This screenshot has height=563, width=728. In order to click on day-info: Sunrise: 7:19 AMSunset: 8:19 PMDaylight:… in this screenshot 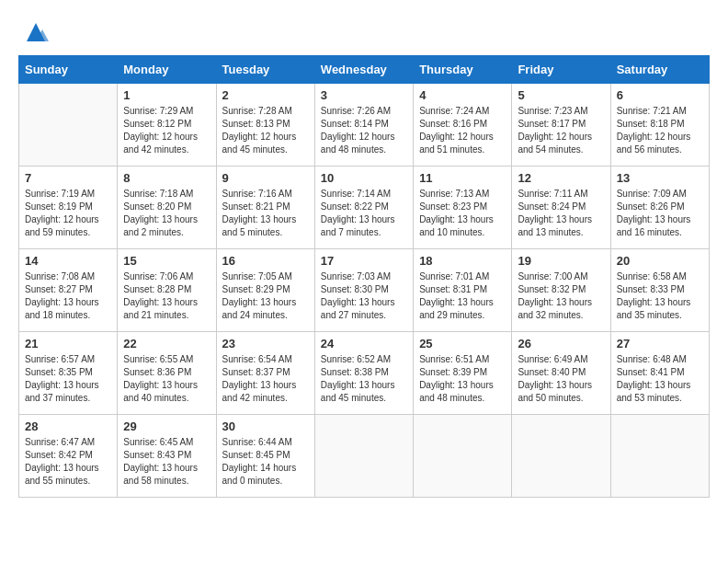, I will do `click(68, 213)`.